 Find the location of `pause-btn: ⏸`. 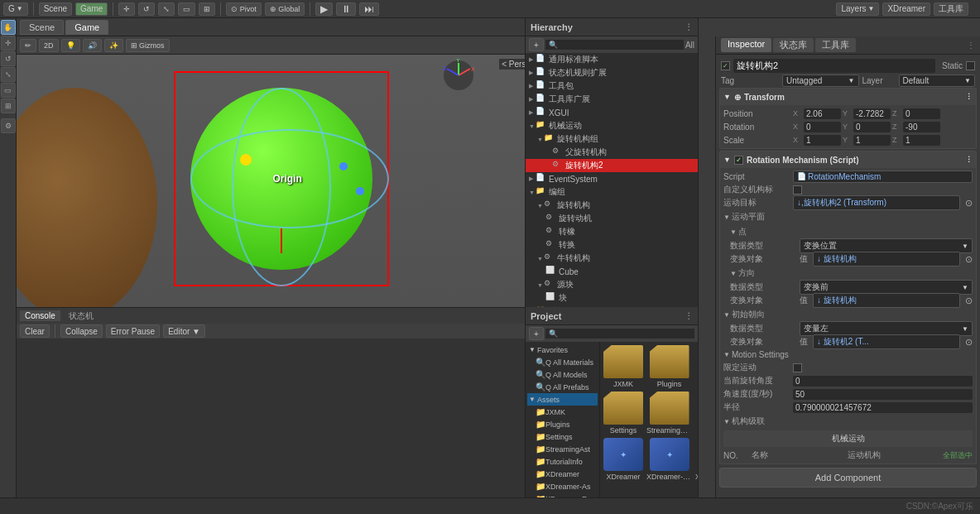

pause-btn: ⏸ is located at coordinates (346, 9).